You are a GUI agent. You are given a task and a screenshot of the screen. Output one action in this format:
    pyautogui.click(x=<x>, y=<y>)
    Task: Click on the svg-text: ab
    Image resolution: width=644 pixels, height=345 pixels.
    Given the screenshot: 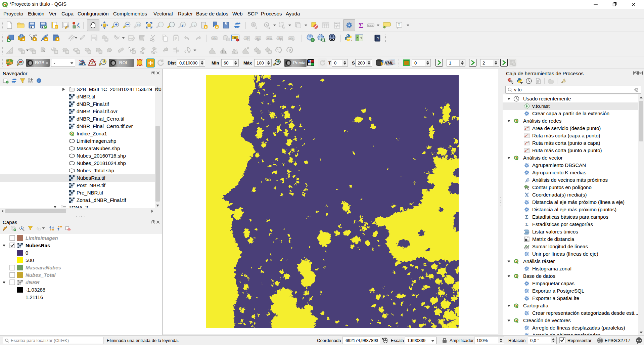 What is the action you would take?
    pyautogui.click(x=235, y=38)
    